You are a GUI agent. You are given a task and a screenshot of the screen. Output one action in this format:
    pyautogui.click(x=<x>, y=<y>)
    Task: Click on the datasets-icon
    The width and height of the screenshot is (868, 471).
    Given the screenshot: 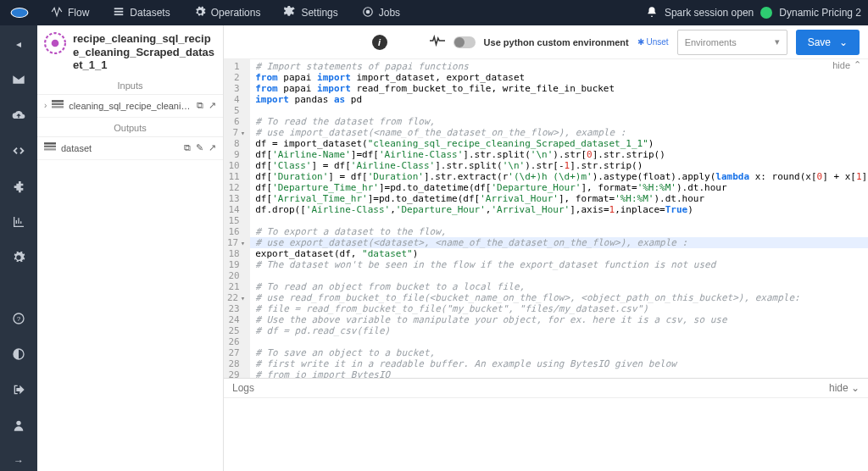 What is the action you would take?
    pyautogui.click(x=119, y=14)
    